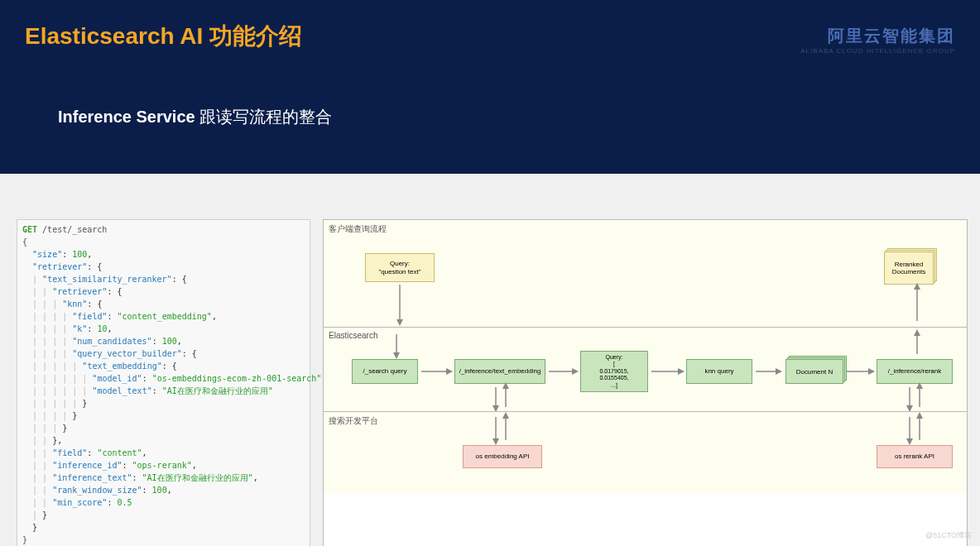 This screenshot has height=546, width=980. Describe the element at coordinates (949, 536) in the screenshot. I see `watermark: @51CTO博客` at that location.